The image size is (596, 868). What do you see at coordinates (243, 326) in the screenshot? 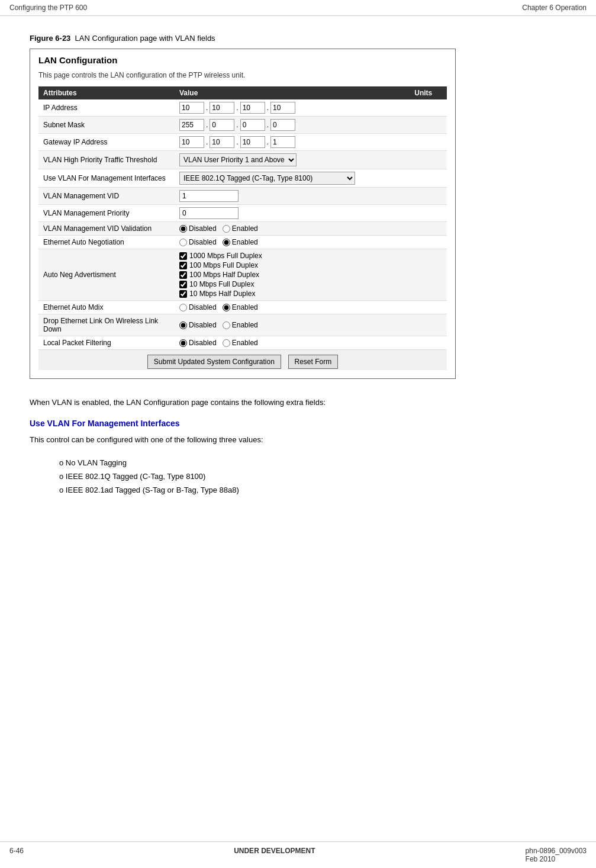
I see `table-row: Drop Ethernet Link On Wireless Link Down…` at bounding box center [243, 326].